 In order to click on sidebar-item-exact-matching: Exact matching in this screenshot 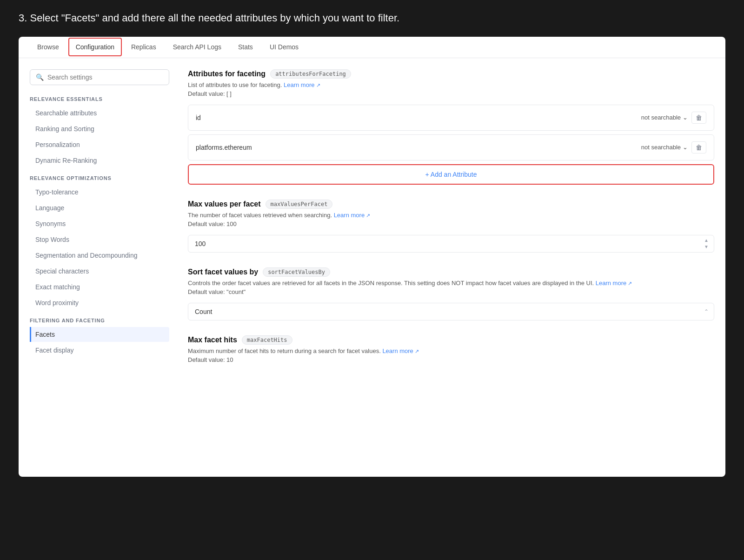, I will do `click(100, 287)`.